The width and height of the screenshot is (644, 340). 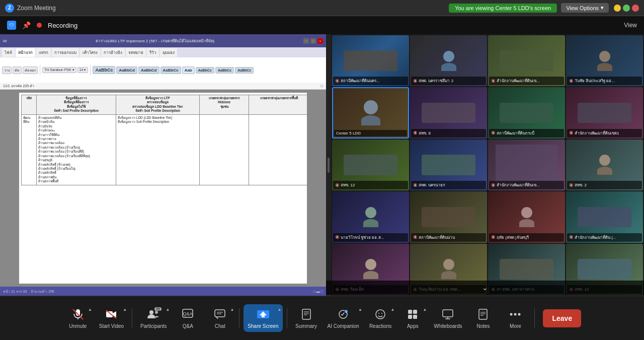 What do you see at coordinates (485, 288) in the screenshot?
I see `chevron-down-icon: ⌄` at bounding box center [485, 288].